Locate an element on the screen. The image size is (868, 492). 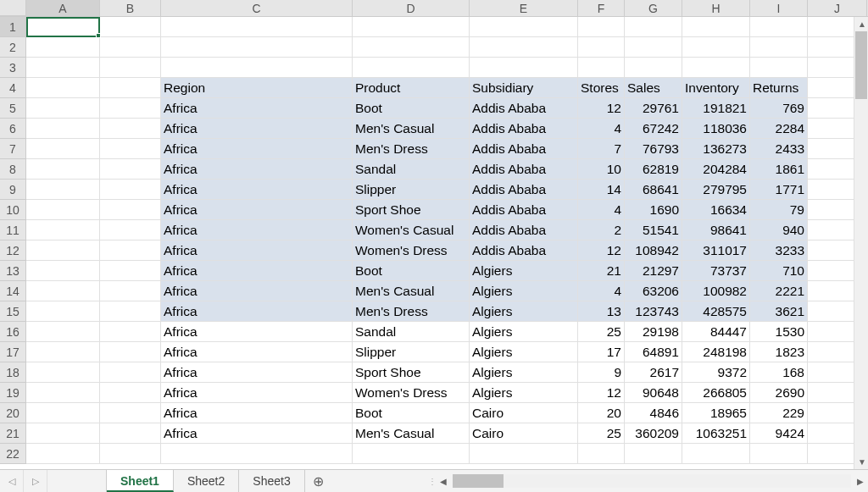
cell: Returns is located at coordinates (779, 88).